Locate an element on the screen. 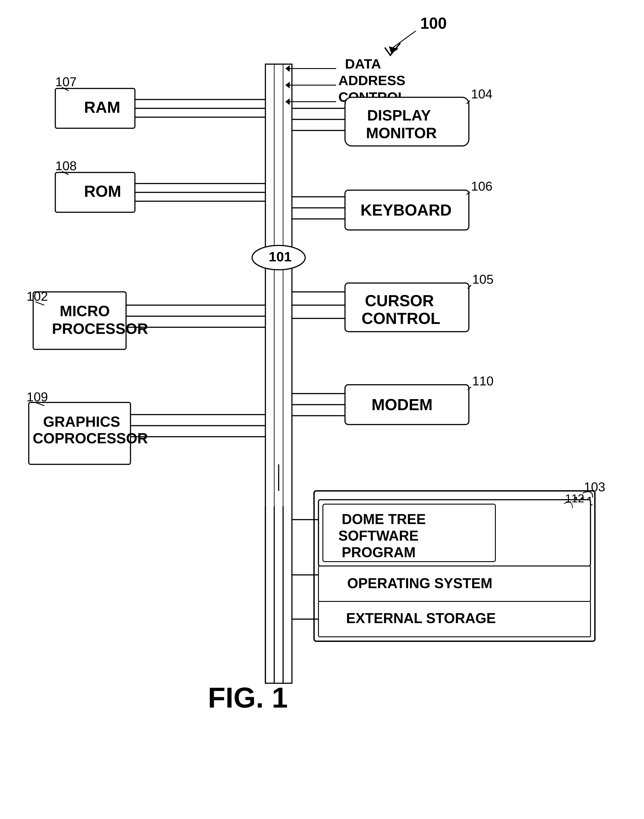 This screenshot has width=644, height=819. ref-112: 112 is located at coordinates (575, 498).